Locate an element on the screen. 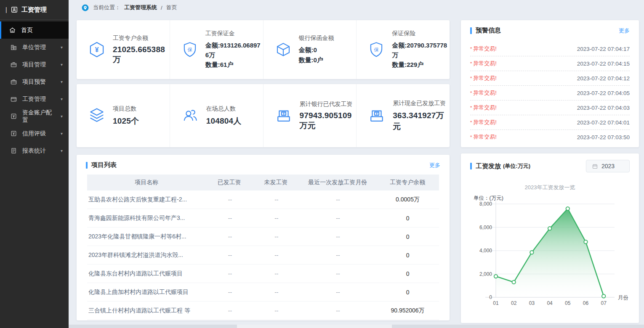  sidebar-item-credit-rating: 信用评级▾ is located at coordinates (35, 134).